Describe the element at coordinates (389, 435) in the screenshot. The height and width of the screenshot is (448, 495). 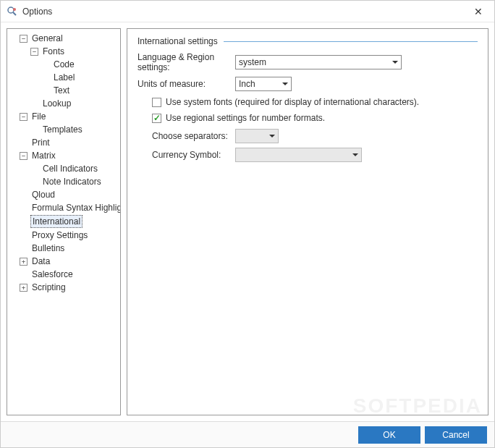
I see `ok-button: OK` at that location.